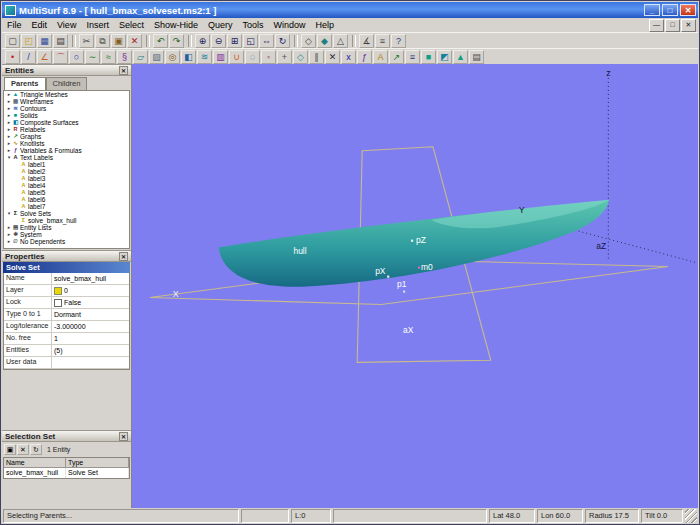 The image size is (700, 525). What do you see at coordinates (608, 73) in the screenshot?
I see `axis-label-z: z` at bounding box center [608, 73].